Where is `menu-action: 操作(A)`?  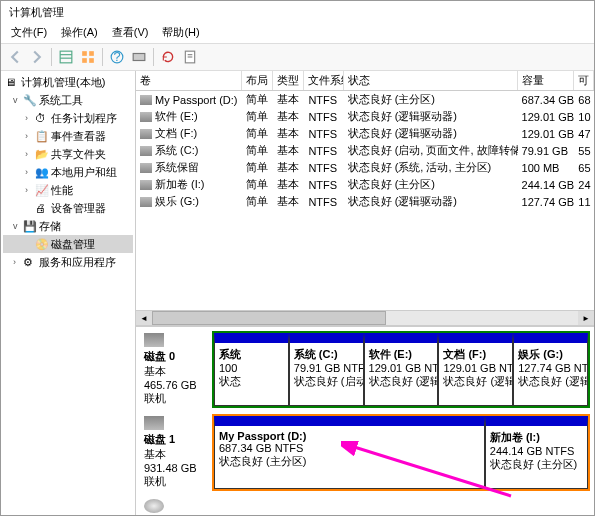
menu-action: 操作(A) is located at coordinates (80, 33).